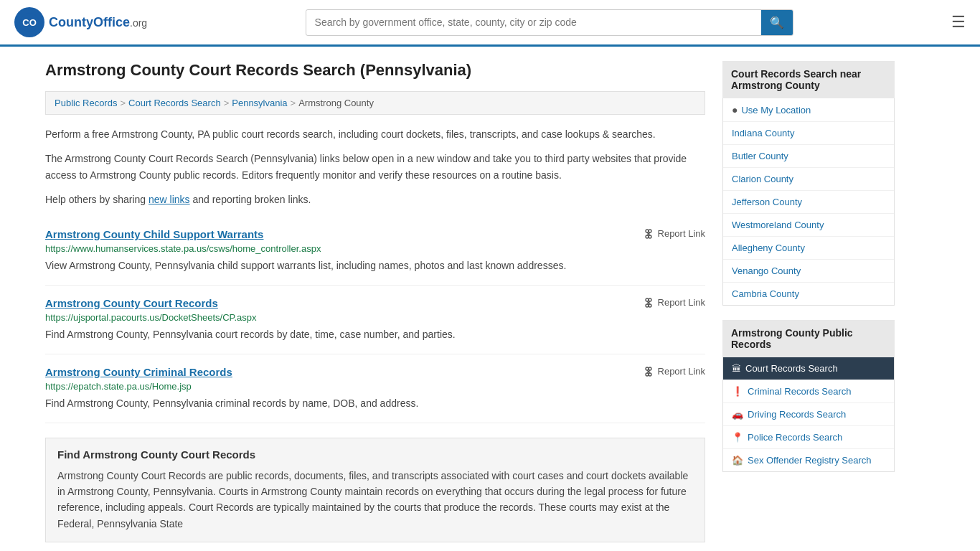  I want to click on search-input, so click(534, 22).